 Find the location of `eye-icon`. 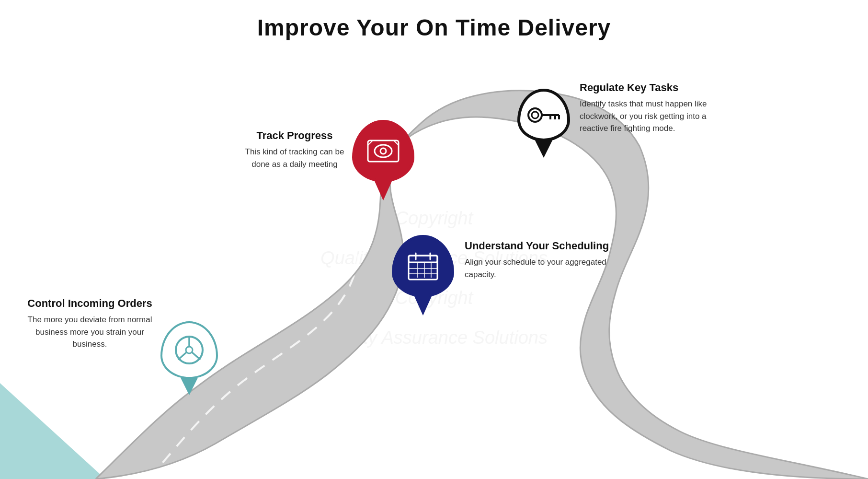

eye-icon is located at coordinates (383, 151).